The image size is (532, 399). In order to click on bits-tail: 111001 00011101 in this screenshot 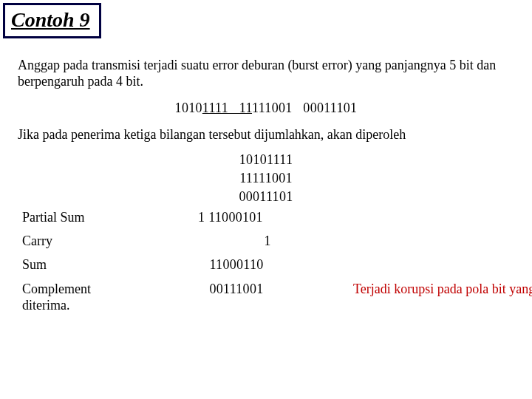, I will do `click(304, 108)`.